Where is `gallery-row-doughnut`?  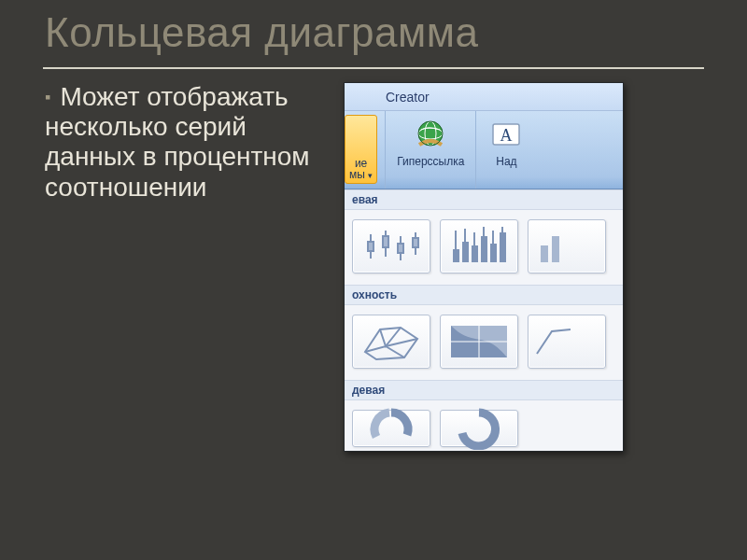
gallery-row-doughnut is located at coordinates (484, 426).